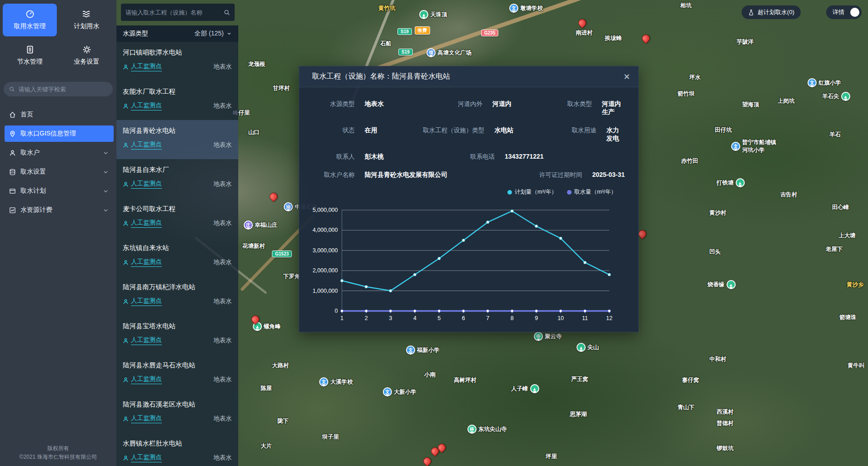 This screenshot has height=466, width=868. I want to click on menu-item-water-intake-plan: 取水计划, so click(59, 191).